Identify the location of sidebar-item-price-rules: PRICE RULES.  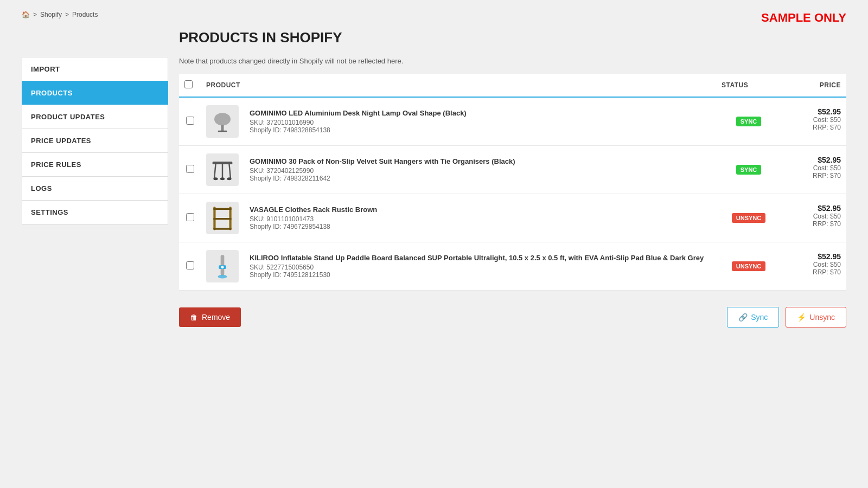
(95, 164).